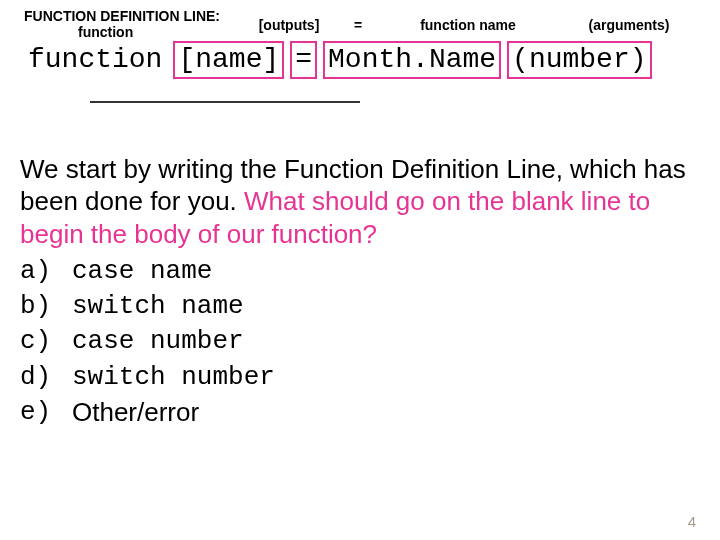 This screenshot has width=720, height=540. What do you see at coordinates (228, 60) in the screenshot?
I see `code-outputs-box: [name]` at bounding box center [228, 60].